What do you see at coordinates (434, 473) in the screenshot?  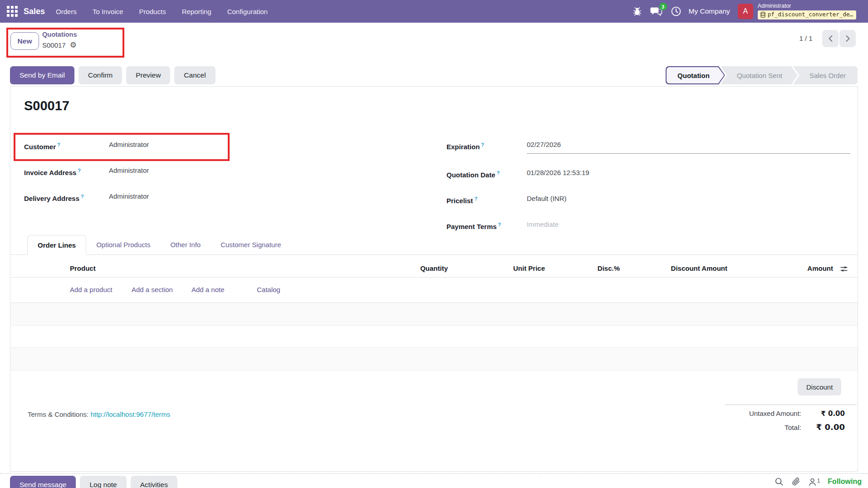 I see `chatter-separator` at bounding box center [434, 473].